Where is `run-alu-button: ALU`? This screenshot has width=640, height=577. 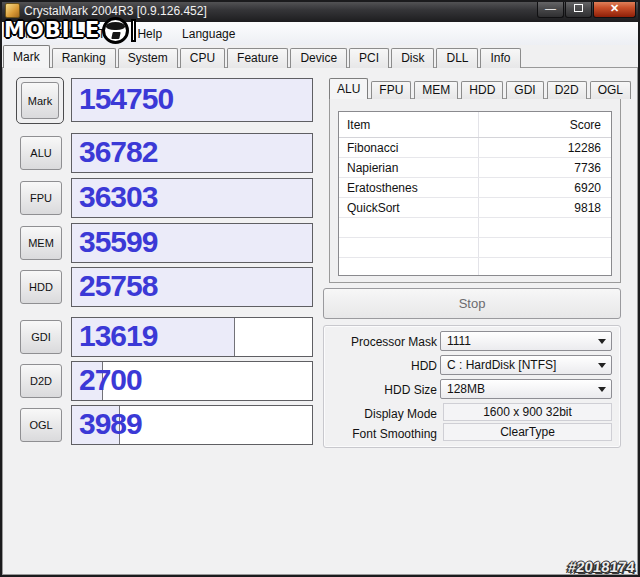 run-alu-button: ALU is located at coordinates (41, 153).